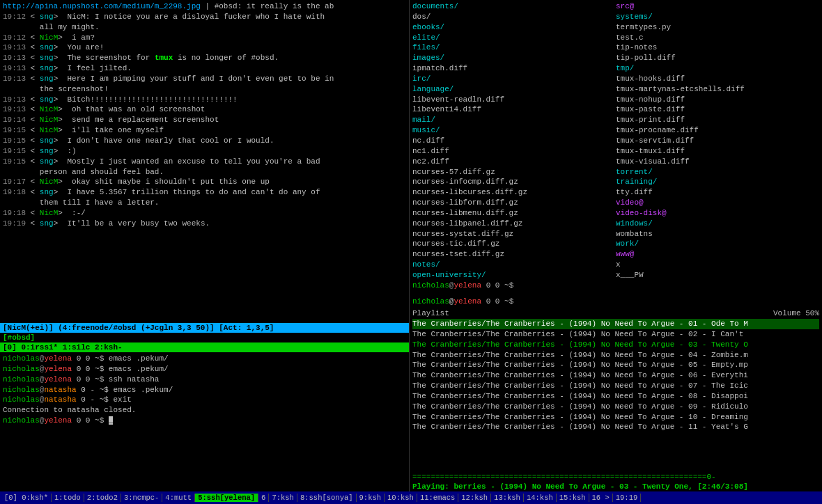 The width and height of the screenshot is (822, 504). I want to click on tab-bar: [0] 0:irssi* 1:silc 2:ksh-, so click(205, 347).